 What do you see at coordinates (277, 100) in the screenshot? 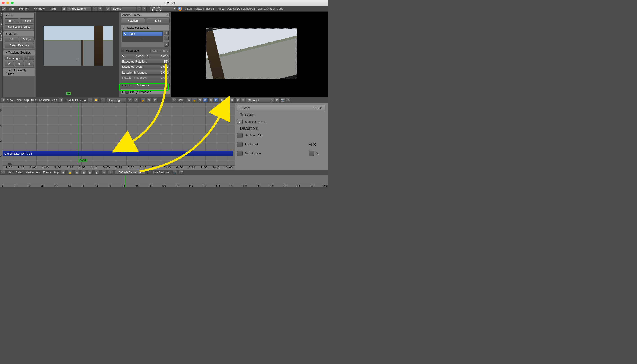
I see `preview-overlay-icon: ⊡` at bounding box center [277, 100].